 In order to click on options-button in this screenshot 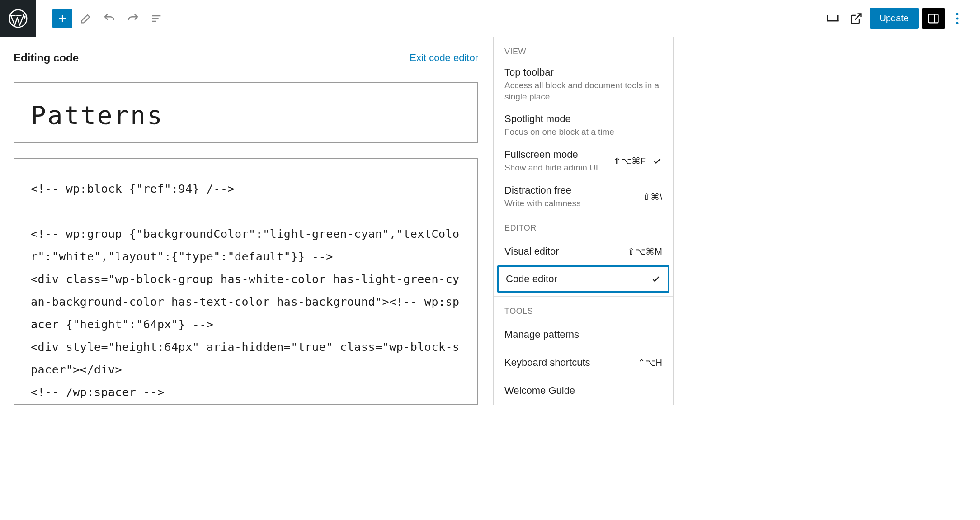, I will do `click(957, 19)`.